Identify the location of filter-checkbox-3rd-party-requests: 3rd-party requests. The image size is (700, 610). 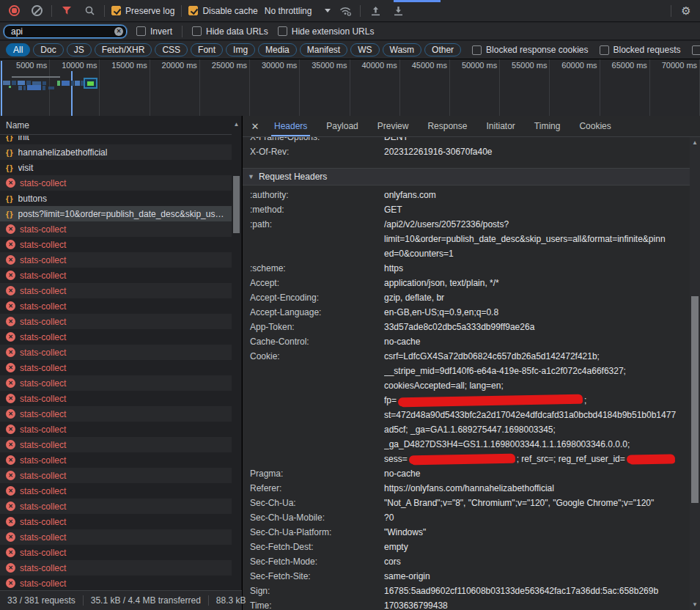
(696, 50).